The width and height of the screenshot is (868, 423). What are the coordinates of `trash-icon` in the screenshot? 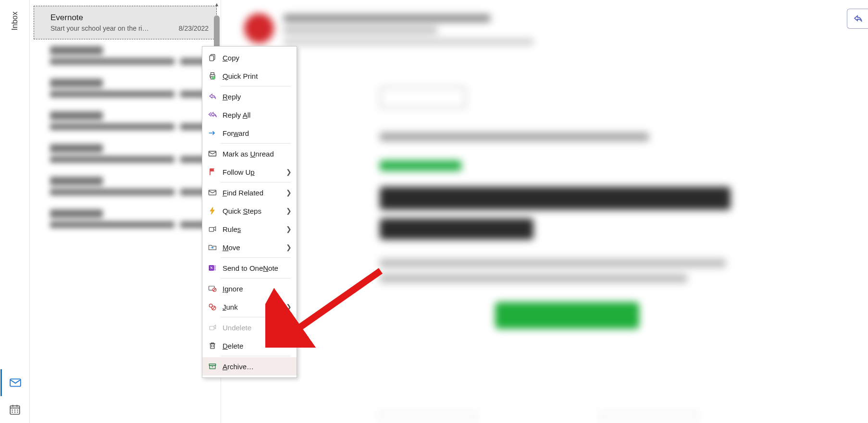 It's located at (212, 346).